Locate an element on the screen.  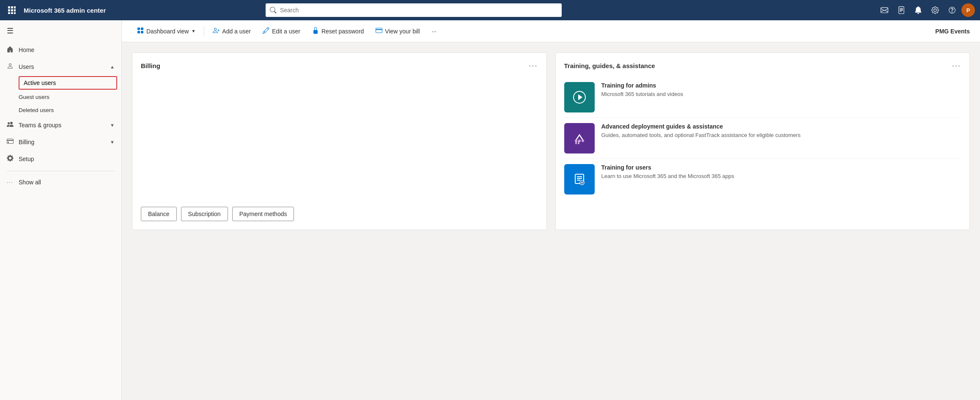
view-bill-button: View your bill is located at coordinates (398, 31).